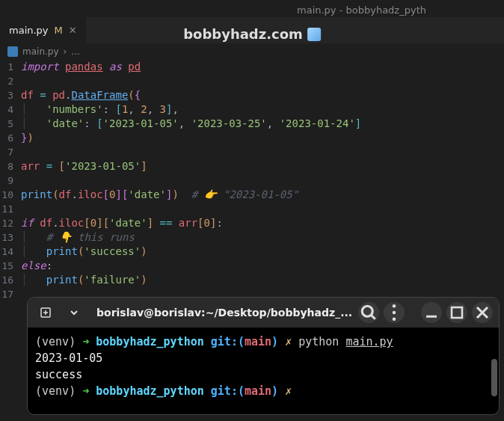 Image resolution: width=504 pixels, height=421 pixels. Describe the element at coordinates (431, 313) in the screenshot. I see `minimize-icon` at that location.